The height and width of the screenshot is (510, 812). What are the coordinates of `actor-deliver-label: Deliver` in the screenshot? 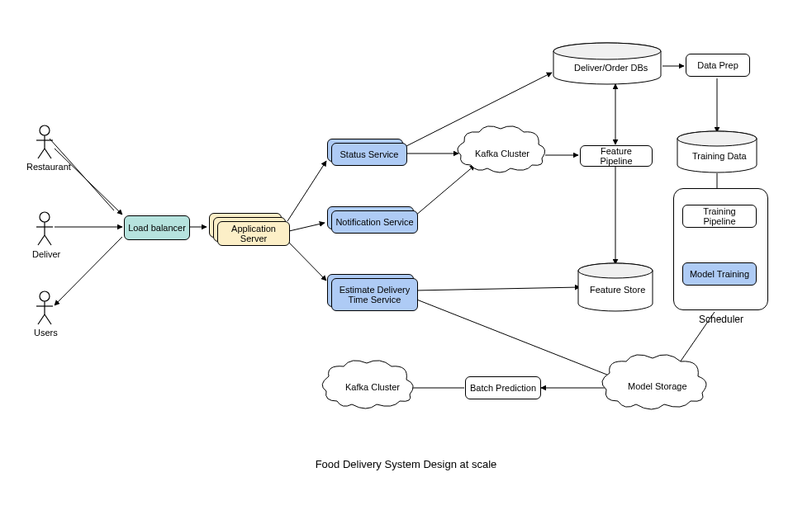 It's located at (46, 254).